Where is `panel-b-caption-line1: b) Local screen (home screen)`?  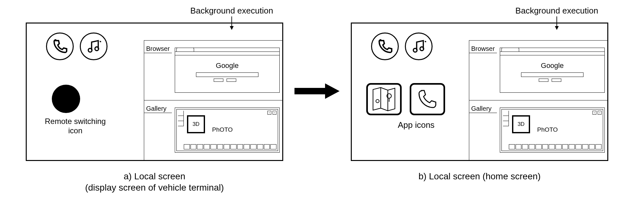
panel-b-caption-line1: b) Local screen (home screen) is located at coordinates (480, 176).